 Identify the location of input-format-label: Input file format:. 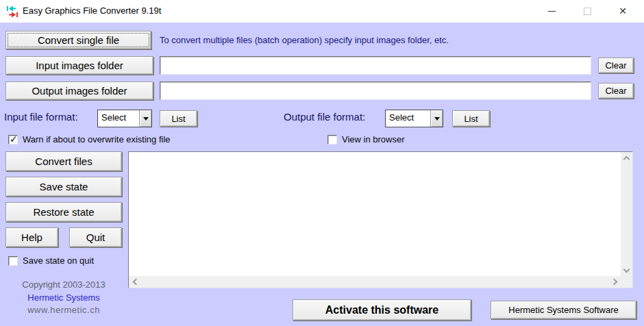
(41, 116).